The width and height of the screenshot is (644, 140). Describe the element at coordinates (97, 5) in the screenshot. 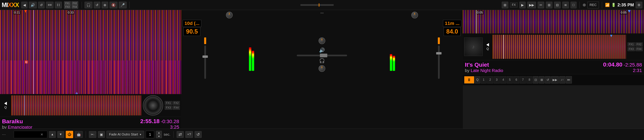

I see `sync-btn: ↺` at that location.